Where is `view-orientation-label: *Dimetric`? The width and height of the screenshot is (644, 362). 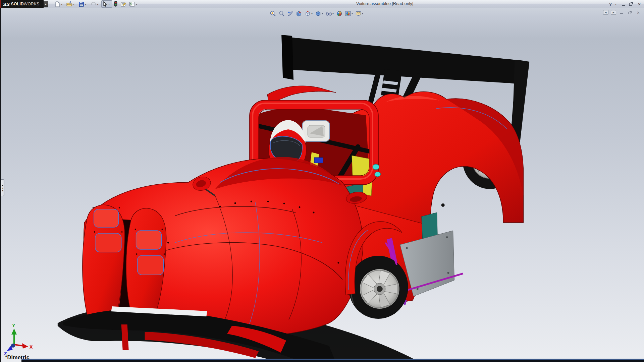
view-orientation-label: *Dimetric is located at coordinates (17, 358).